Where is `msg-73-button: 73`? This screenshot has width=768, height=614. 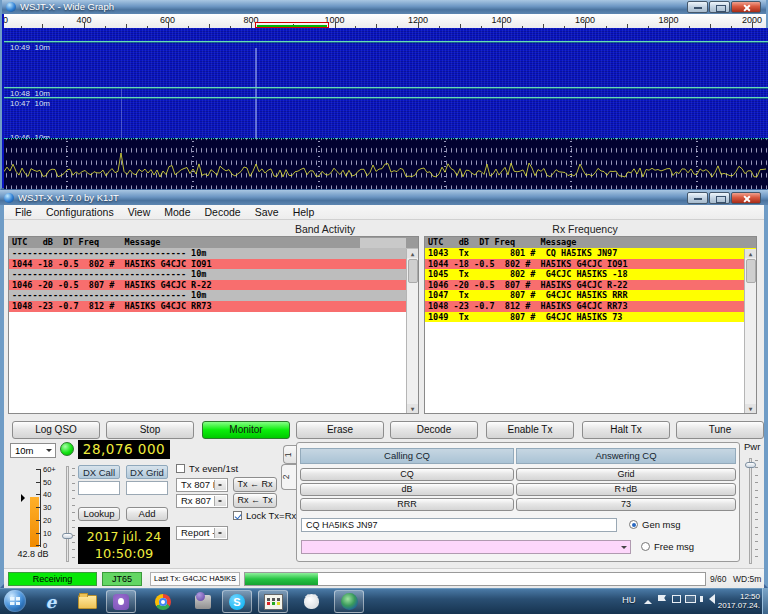 msg-73-button: 73 is located at coordinates (626, 504).